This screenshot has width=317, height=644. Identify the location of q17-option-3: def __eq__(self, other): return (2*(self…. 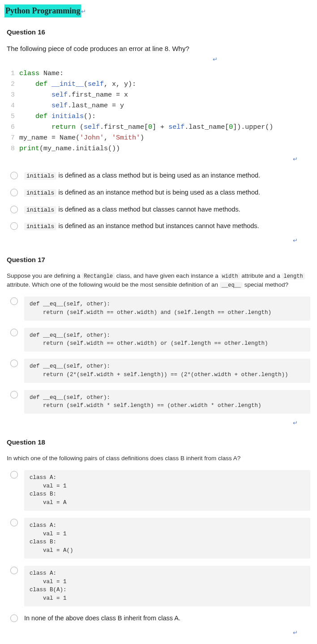
(160, 371).